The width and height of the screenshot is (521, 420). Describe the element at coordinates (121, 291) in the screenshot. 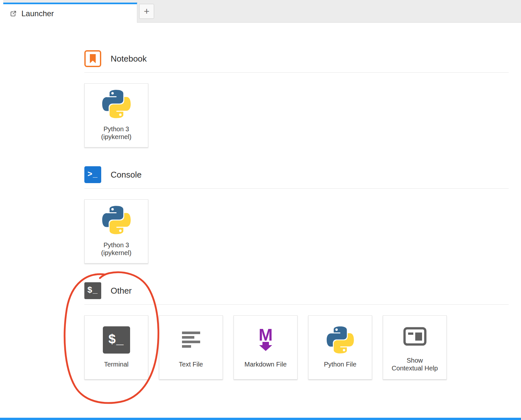

I see `section-title-other: Other` at that location.